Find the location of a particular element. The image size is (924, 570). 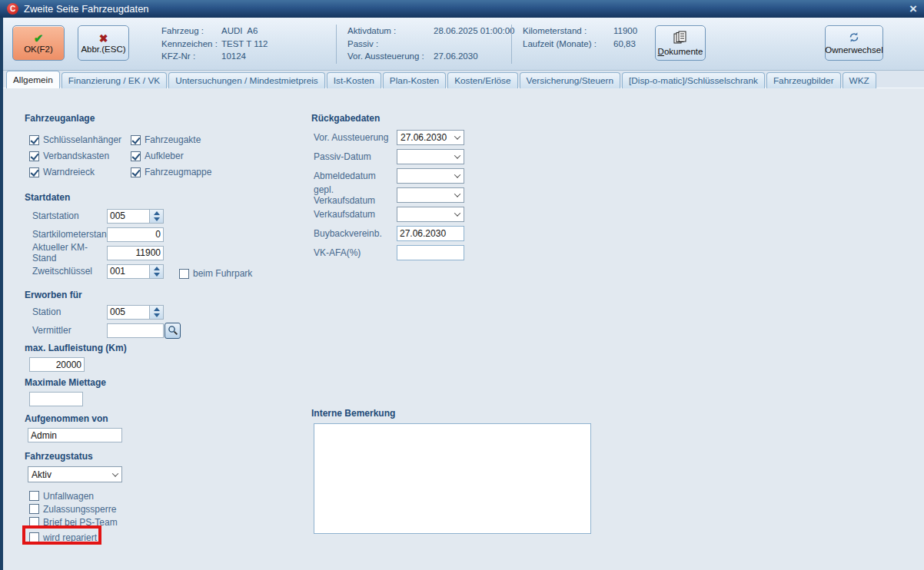

date-info: Aktivdatum : 28.06.2025 01:00:00 Passiv … is located at coordinates (431, 44).